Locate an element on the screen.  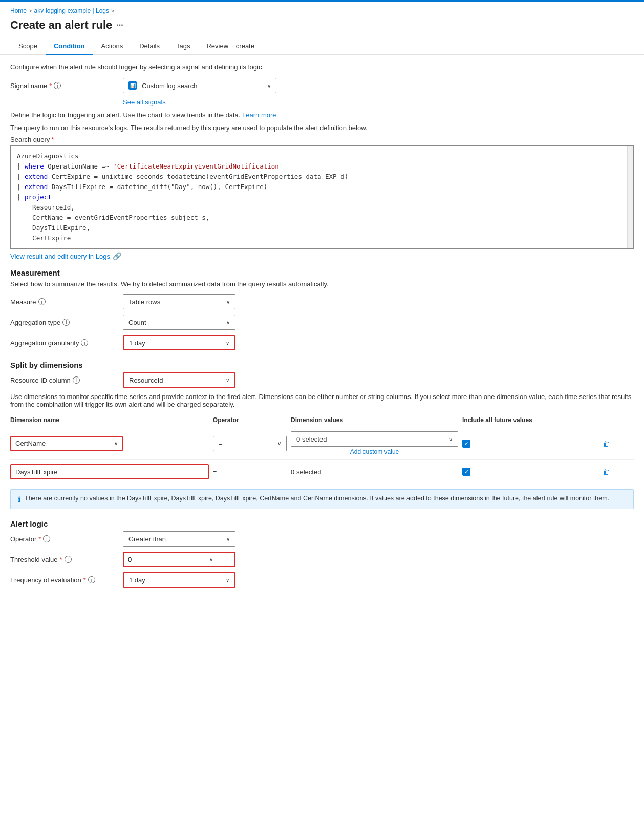
agg-granularity-label: Aggregation granularity i is located at coordinates (67, 343).